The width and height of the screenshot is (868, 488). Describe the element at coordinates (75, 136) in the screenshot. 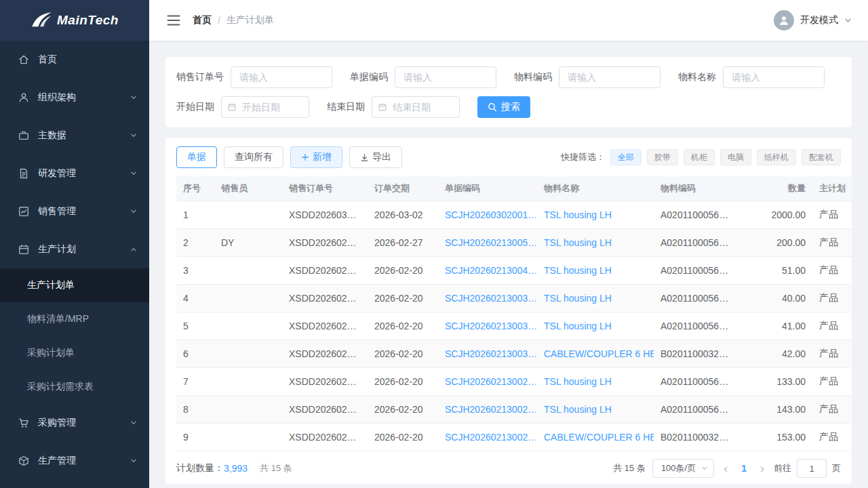

I see `sidebar-item-master-data: 主数据` at that location.